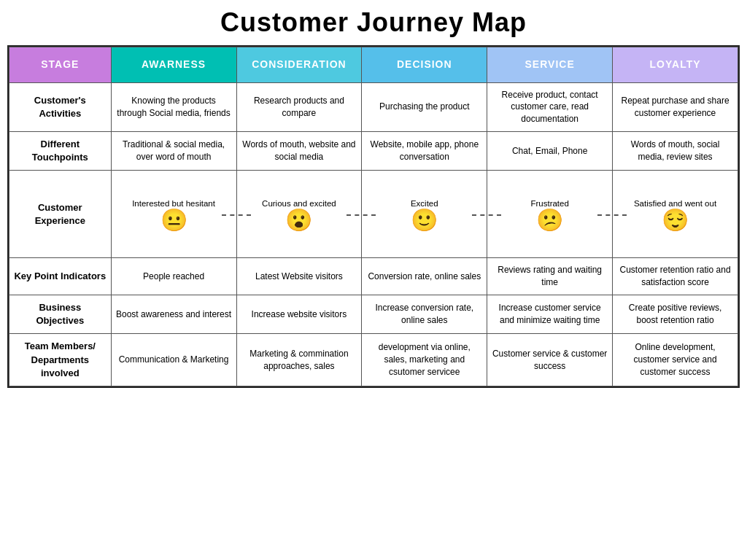  Describe the element at coordinates (676, 214) in the screenshot. I see `experience-loyalty: Satisfied and went out 😌` at that location.